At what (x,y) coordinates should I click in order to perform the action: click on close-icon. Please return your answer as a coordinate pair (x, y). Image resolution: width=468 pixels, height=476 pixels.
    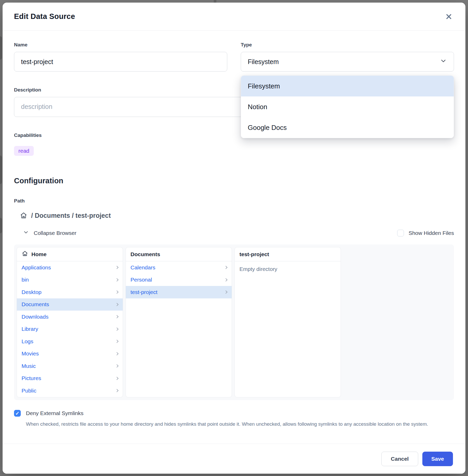
    Looking at the image, I should click on (449, 17).